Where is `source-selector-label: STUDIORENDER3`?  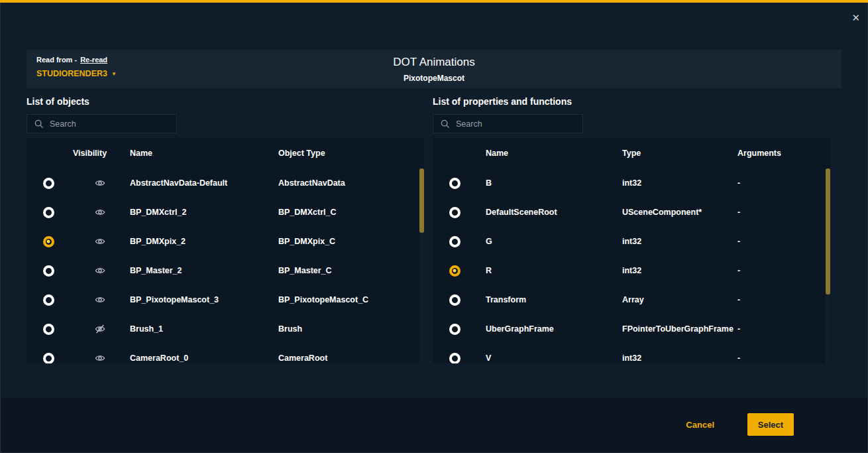
source-selector-label: STUDIORENDER3 is located at coordinates (72, 74).